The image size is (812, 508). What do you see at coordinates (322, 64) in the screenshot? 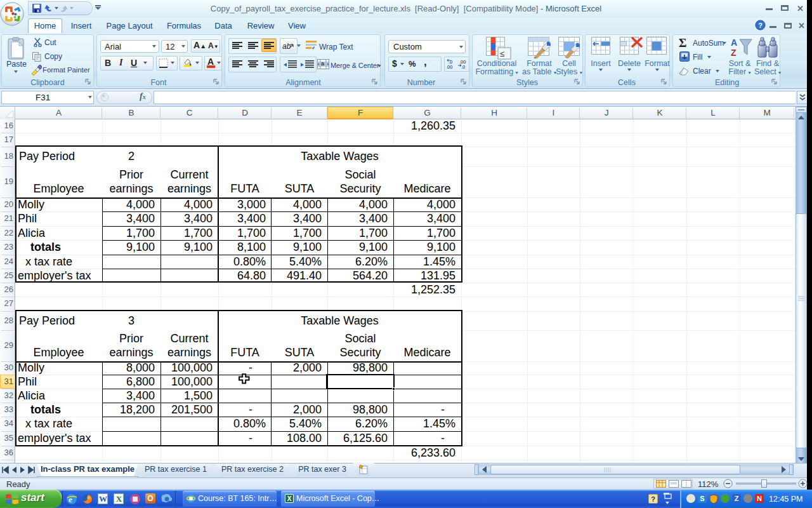
I see `svg-text: a` at bounding box center [322, 64].